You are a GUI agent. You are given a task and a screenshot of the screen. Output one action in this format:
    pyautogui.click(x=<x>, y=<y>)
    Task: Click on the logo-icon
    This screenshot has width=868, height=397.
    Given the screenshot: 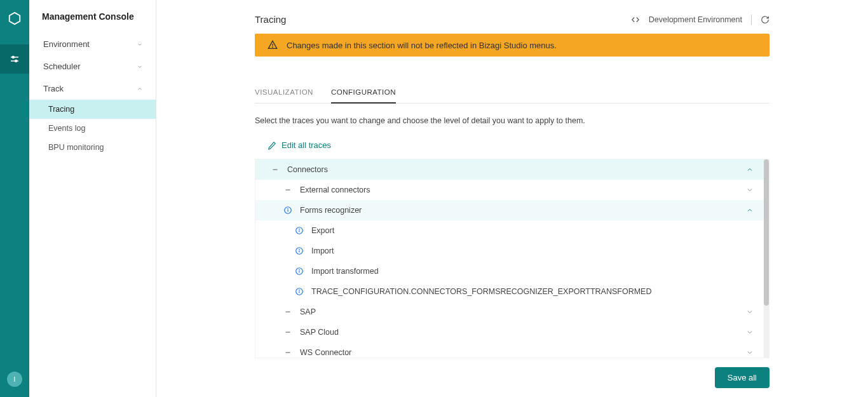 What is the action you would take?
    pyautogui.click(x=15, y=18)
    